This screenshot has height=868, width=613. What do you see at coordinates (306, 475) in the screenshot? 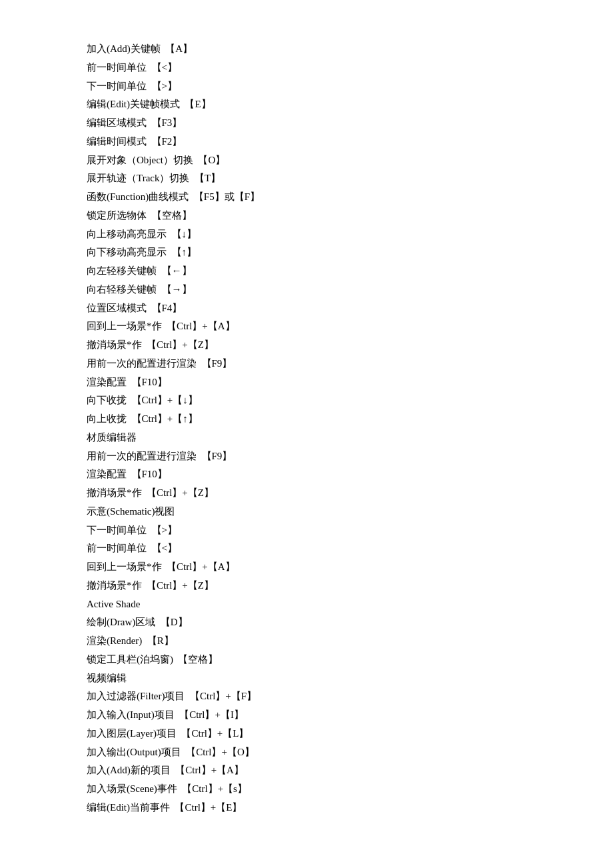
I see `text-line-23: 渲染配置 【F10】` at bounding box center [306, 475].